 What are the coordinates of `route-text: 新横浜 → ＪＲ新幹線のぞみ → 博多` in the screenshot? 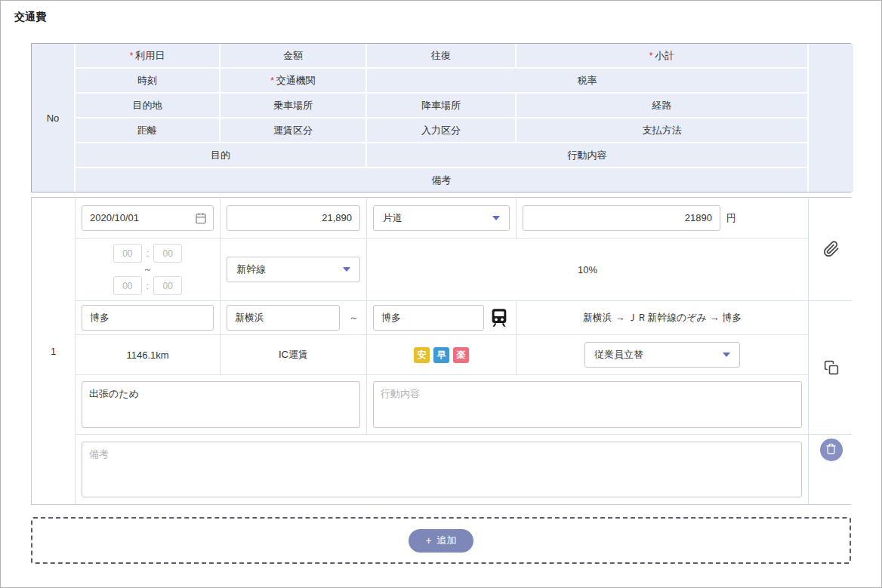 It's located at (662, 318).